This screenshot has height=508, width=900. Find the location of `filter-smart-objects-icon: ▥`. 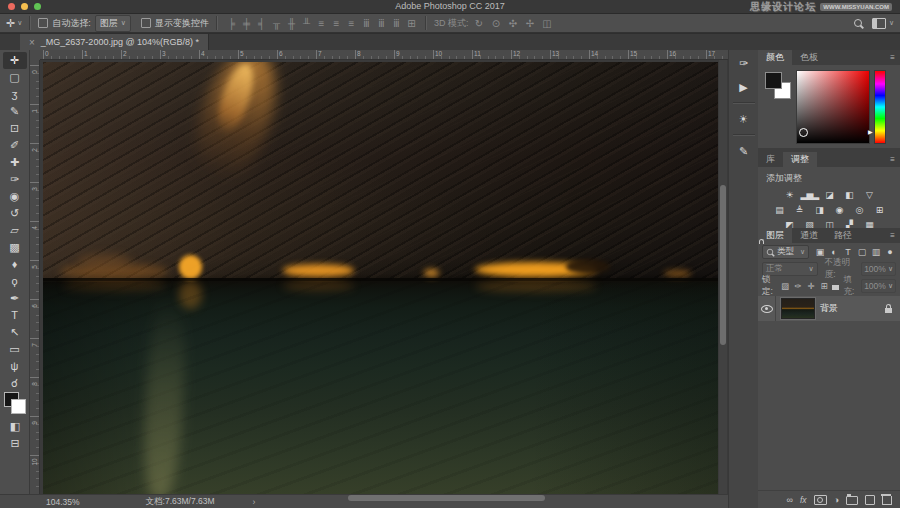

filter-smart-objects-icon: ▥ is located at coordinates (876, 252).